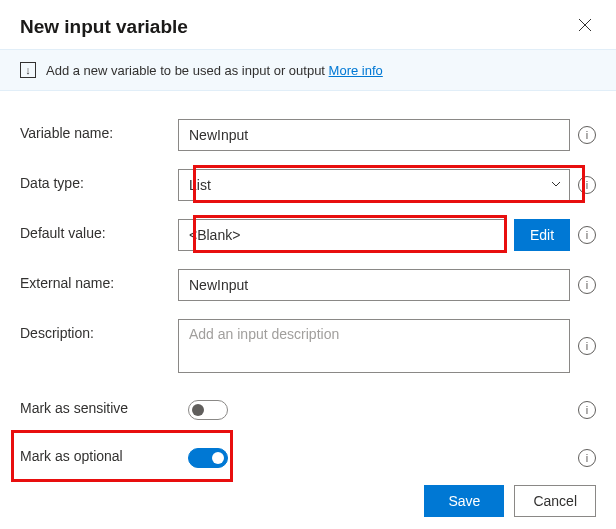  I want to click on info-text: Add a new variable to be used as input o…, so click(214, 70).